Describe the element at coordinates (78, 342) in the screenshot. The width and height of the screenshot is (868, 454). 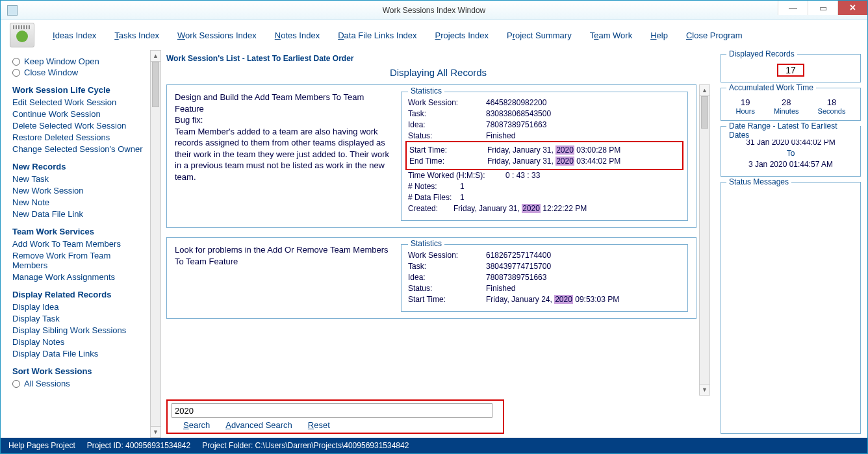
I see `link-display-notes: Display Notes` at that location.